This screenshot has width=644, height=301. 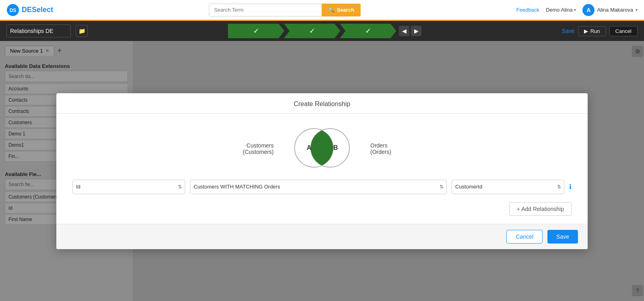 What do you see at coordinates (322, 10) in the screenshot?
I see `top-nav: DS DESelect 🔍 Search Feedback Demo Alina…` at bounding box center [322, 10].